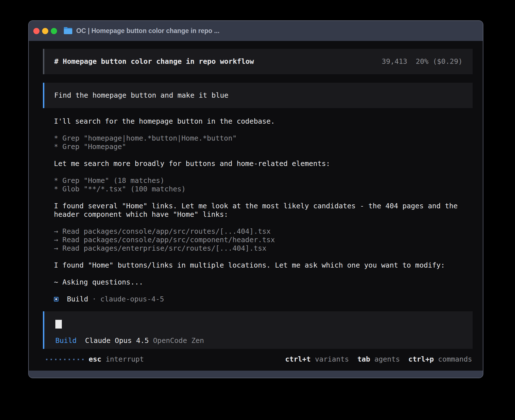 The width and height of the screenshot is (515, 420). What do you see at coordinates (36, 31) in the screenshot?
I see `close-button` at bounding box center [36, 31].